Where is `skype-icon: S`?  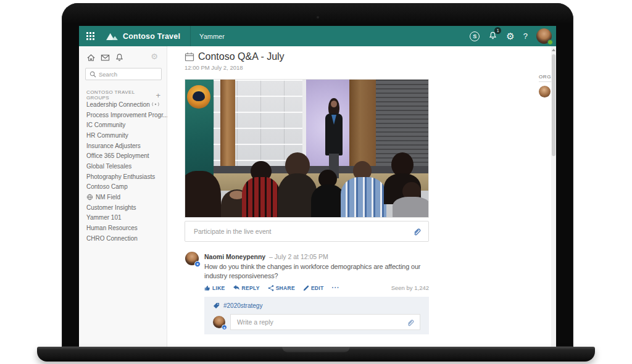
skype-icon: S is located at coordinates (475, 36).